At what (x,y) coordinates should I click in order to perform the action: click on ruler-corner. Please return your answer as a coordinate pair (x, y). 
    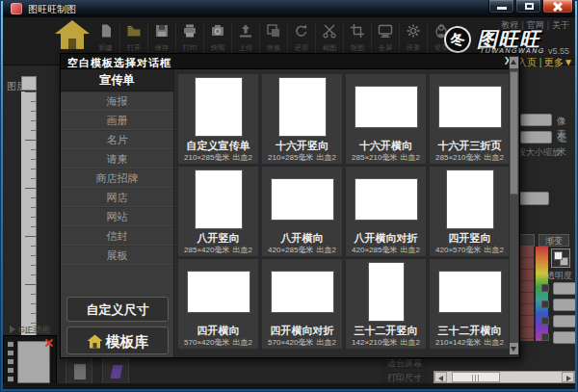
    Looking at the image, I should click on (29, 83).